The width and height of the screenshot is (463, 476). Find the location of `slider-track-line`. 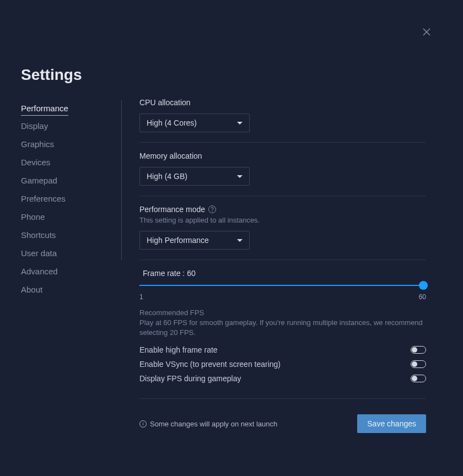

slider-track-line is located at coordinates (283, 285).